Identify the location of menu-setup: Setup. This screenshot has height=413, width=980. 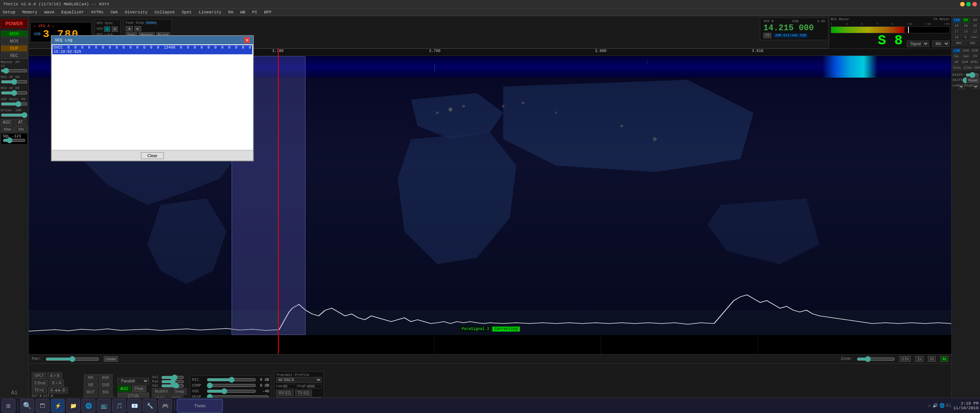
(9, 12).